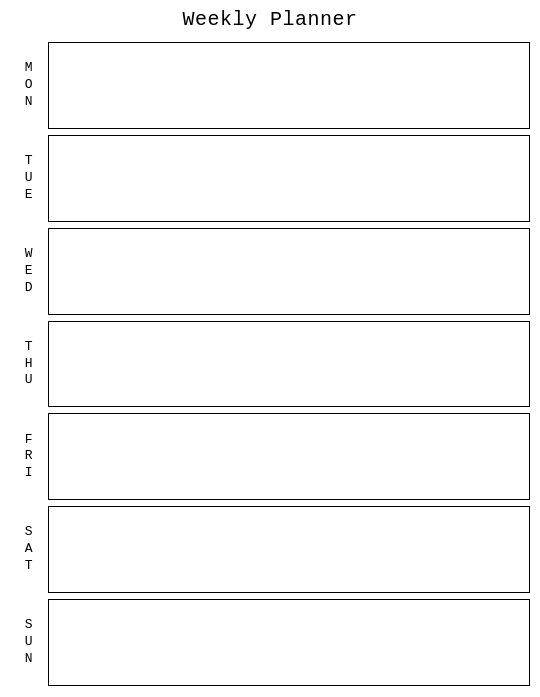 The width and height of the screenshot is (540, 697). What do you see at coordinates (270, 456) in the screenshot?
I see `day-row-fri: FRI` at bounding box center [270, 456].